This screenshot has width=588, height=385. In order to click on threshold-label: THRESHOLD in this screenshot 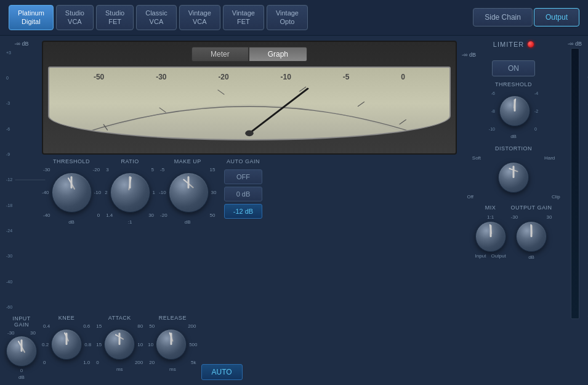, I will do `click(71, 161)`.